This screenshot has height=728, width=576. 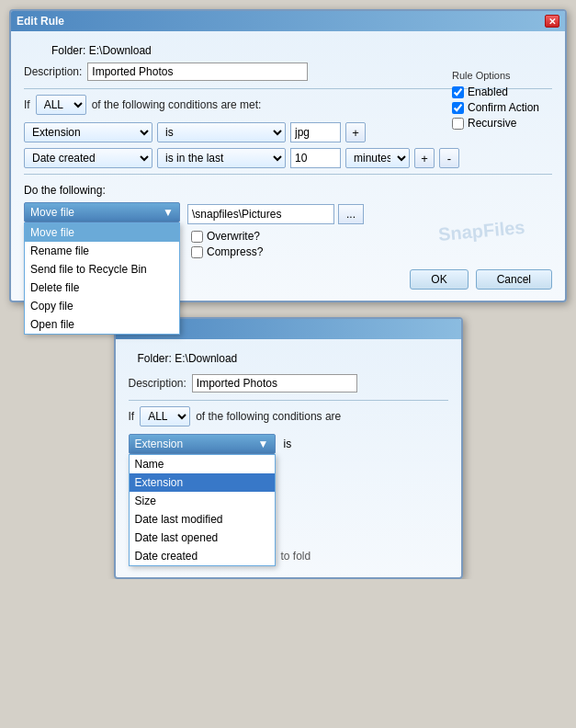 What do you see at coordinates (202, 556) in the screenshot?
I see `ext-option-date-created: Date created` at bounding box center [202, 556].